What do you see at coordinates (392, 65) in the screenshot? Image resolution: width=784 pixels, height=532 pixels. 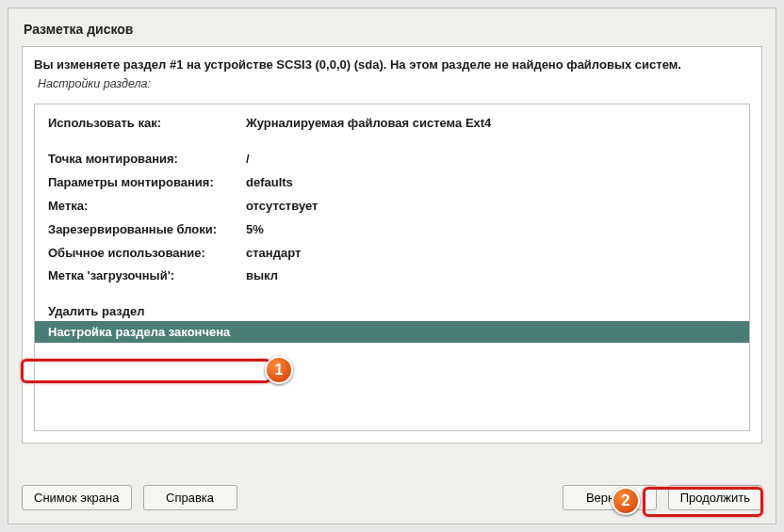 I see `intro-text: Вы изменяете раздел #1 на устройстве SCS…` at bounding box center [392, 65].